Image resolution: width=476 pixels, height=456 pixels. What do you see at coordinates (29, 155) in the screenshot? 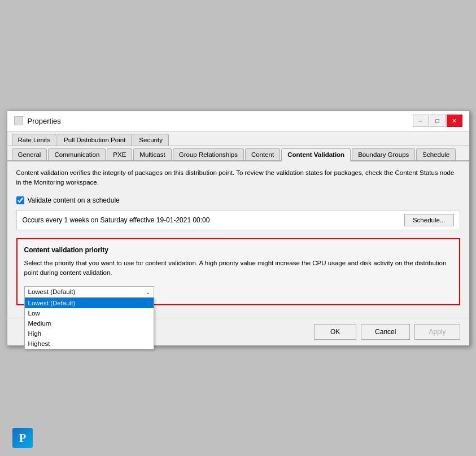
I see `tab-general: General` at bounding box center [29, 155].